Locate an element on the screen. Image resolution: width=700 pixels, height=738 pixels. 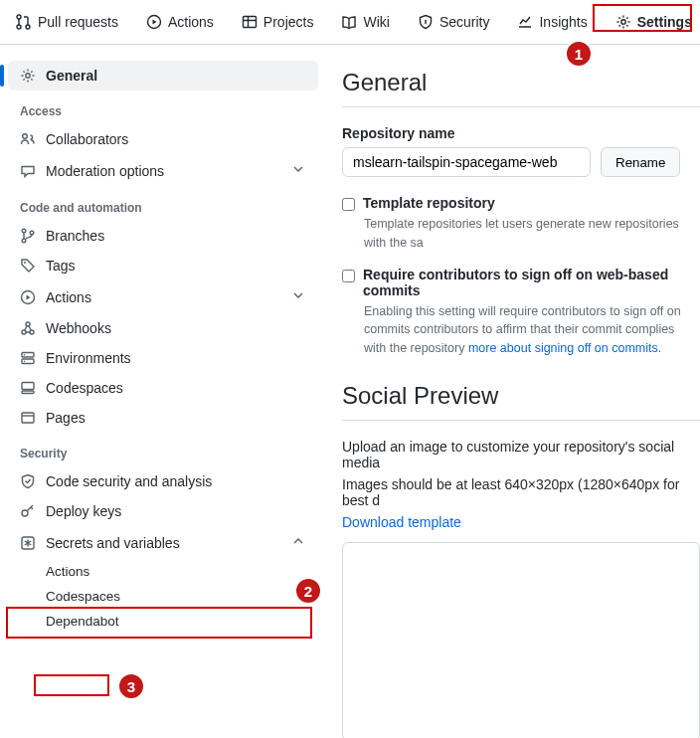
signoff-desc: Enabling this setting will require contr… is located at coordinates (532, 330).